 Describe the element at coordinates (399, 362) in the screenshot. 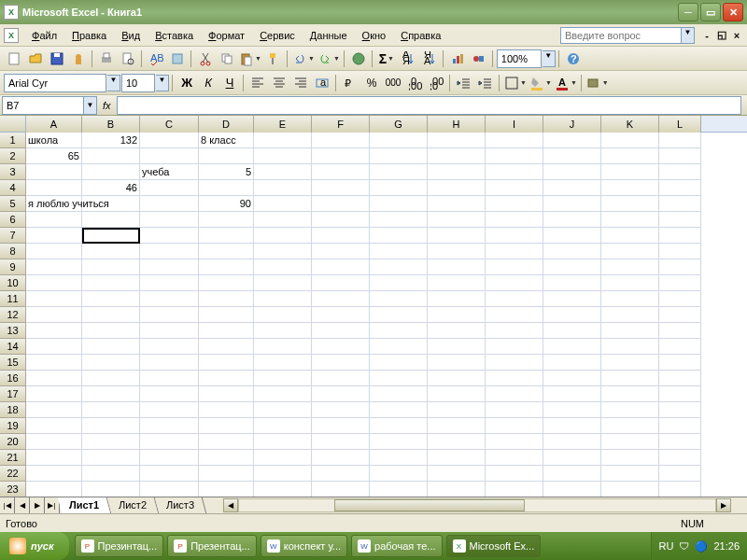

I see `cell-G15` at that location.